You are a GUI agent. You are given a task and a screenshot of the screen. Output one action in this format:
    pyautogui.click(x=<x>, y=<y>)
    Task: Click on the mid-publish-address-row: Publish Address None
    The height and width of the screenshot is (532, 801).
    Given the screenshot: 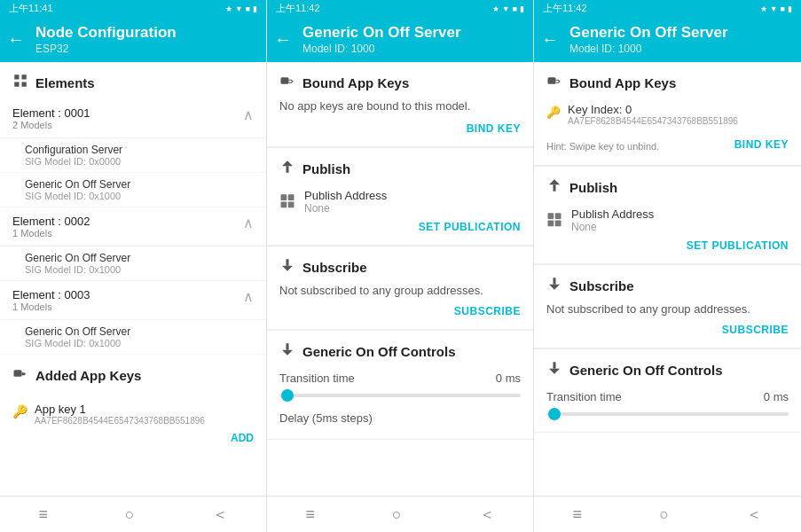 What is the action you would take?
    pyautogui.click(x=400, y=202)
    